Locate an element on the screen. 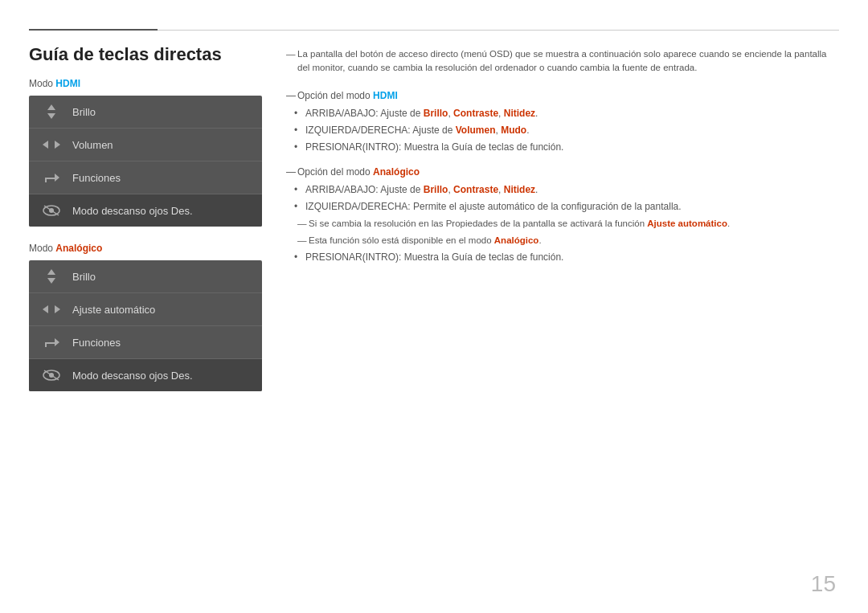 The width and height of the screenshot is (868, 613). analog-sub-note-1: Si se cambia la resolución en las Propie… is located at coordinates (563, 223).